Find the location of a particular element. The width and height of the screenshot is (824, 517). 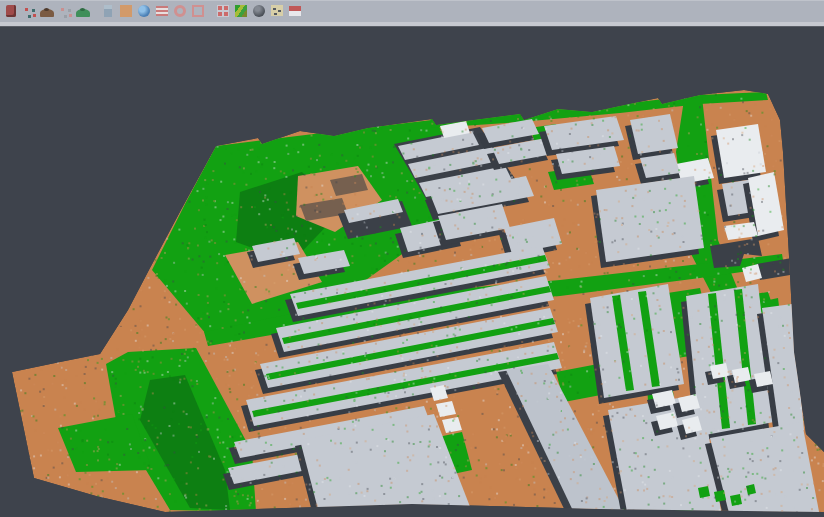

circle-select-icon is located at coordinates (180, 11).